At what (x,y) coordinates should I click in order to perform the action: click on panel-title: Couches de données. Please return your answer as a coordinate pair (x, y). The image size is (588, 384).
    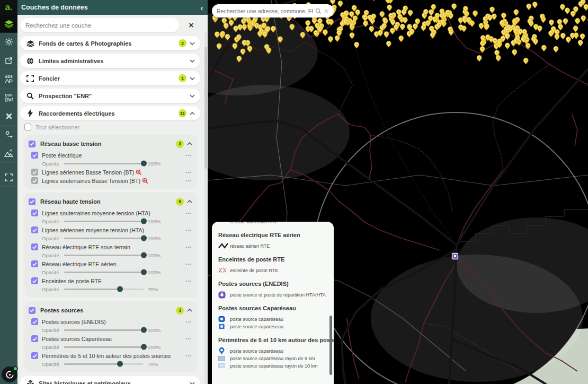
    Looking at the image, I should click on (109, 7).